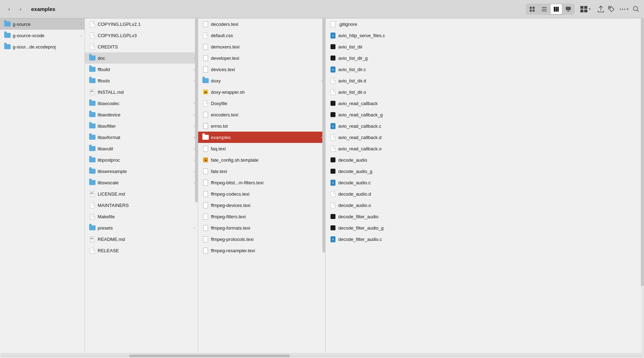 The height and width of the screenshot is (358, 644). Describe the element at coordinates (262, 24) in the screenshot. I see `list-item: decoders.texi` at that location.